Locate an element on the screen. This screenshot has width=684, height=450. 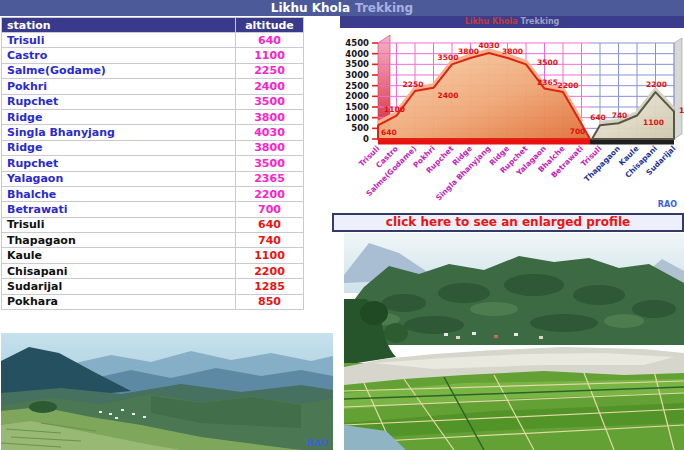
station-cell: Castro is located at coordinates (119, 56).